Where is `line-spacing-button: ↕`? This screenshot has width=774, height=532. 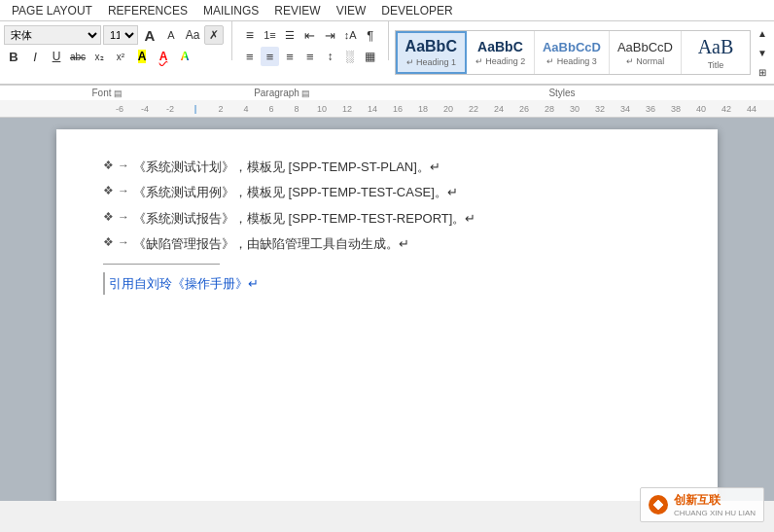 line-spacing-button: ↕ is located at coordinates (331, 56).